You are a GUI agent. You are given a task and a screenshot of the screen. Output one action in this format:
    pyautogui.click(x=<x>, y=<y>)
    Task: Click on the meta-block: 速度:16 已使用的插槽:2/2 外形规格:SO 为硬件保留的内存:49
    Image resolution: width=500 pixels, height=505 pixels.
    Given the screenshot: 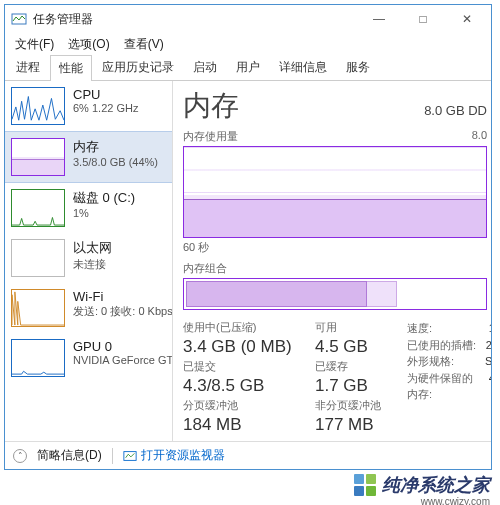 What is the action you would take?
    pyautogui.click(x=449, y=378)
    